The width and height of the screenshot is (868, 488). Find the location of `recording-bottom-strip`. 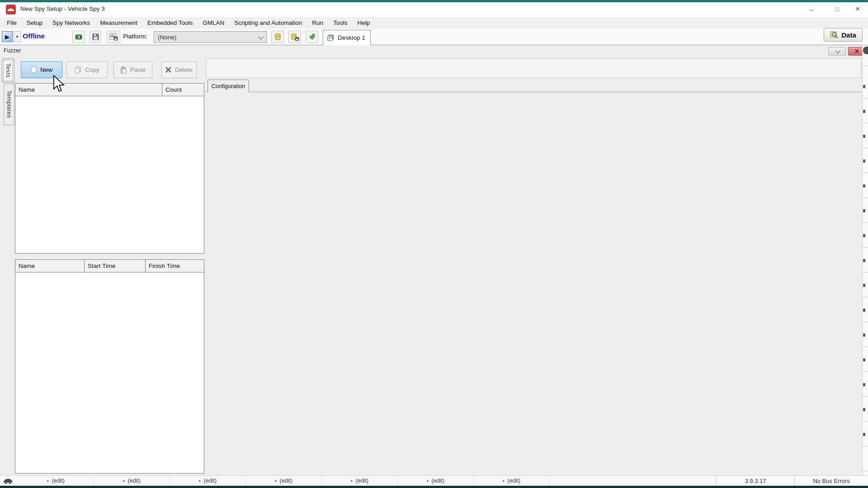

recording-bottom-strip is located at coordinates (434, 487).